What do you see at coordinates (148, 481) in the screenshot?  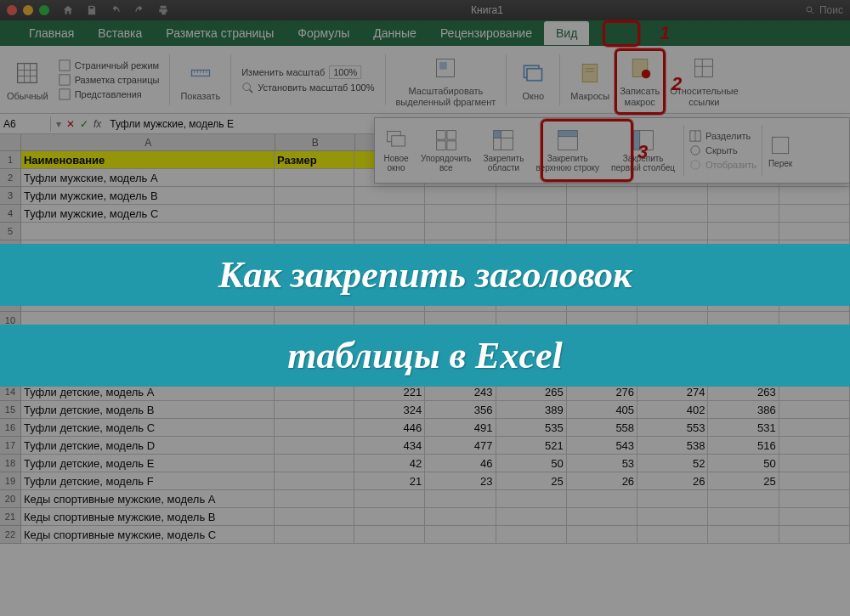 I see `cell: Туфли детские, модель F` at bounding box center [148, 481].